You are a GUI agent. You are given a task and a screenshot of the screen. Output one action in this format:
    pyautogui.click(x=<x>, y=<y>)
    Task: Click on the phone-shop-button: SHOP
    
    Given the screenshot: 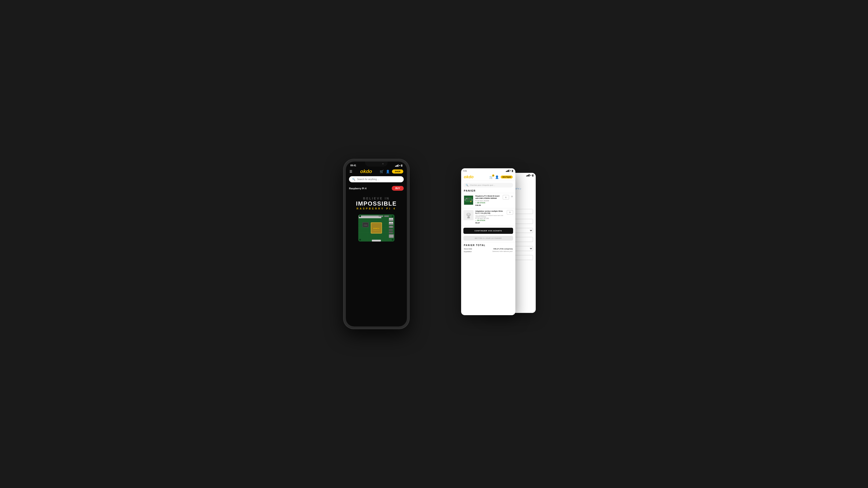 What is the action you would take?
    pyautogui.click(x=398, y=171)
    